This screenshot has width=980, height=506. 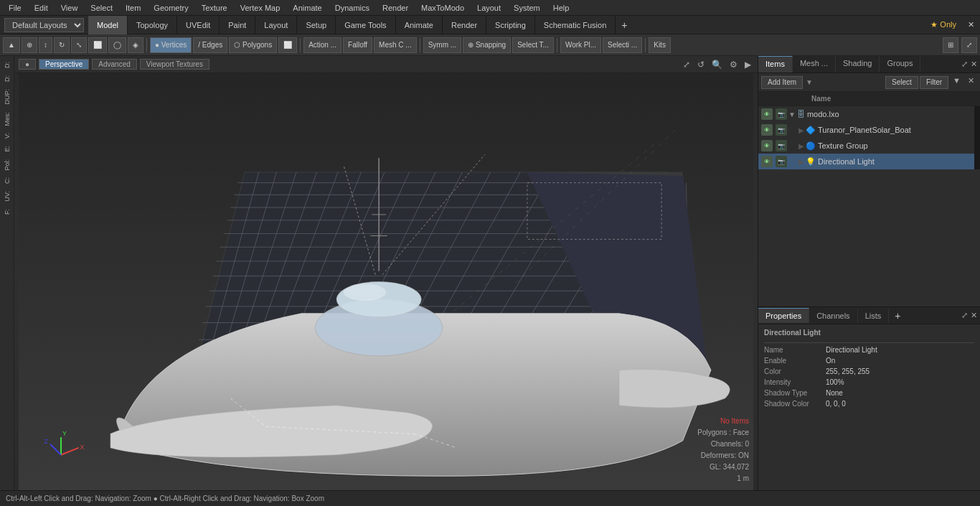 What do you see at coordinates (7, 119) in the screenshot?
I see `sidebar-tab-mes: Mes:` at bounding box center [7, 119].